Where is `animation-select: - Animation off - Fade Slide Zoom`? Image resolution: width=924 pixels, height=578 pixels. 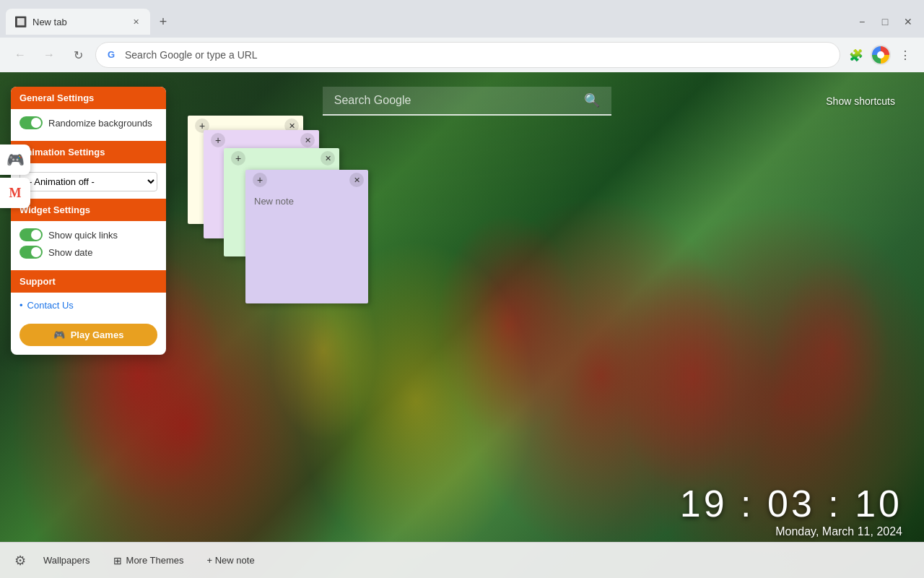 animation-select: - Animation off - Fade Slide Zoom is located at coordinates (88, 182).